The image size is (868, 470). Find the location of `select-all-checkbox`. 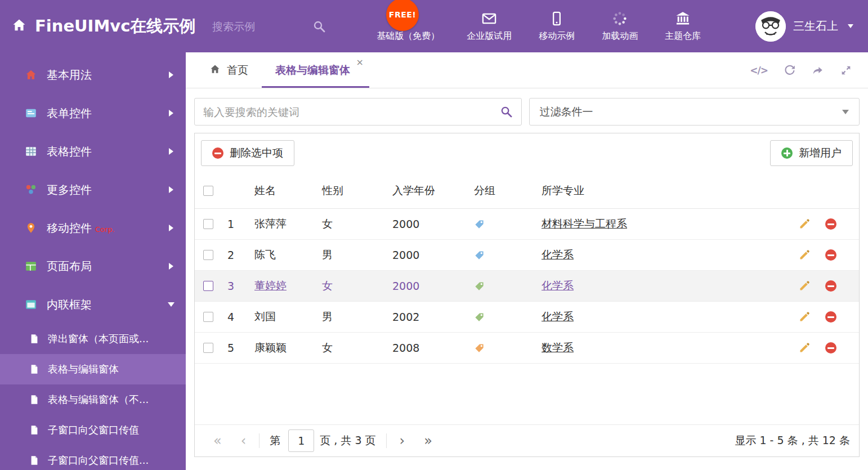

select-all-checkbox is located at coordinates (208, 191).